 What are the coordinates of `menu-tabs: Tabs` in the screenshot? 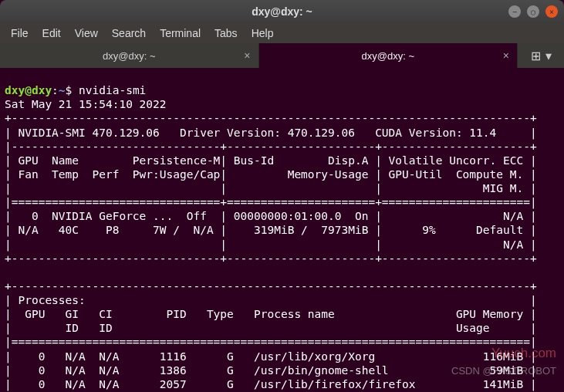 It's located at (226, 33).